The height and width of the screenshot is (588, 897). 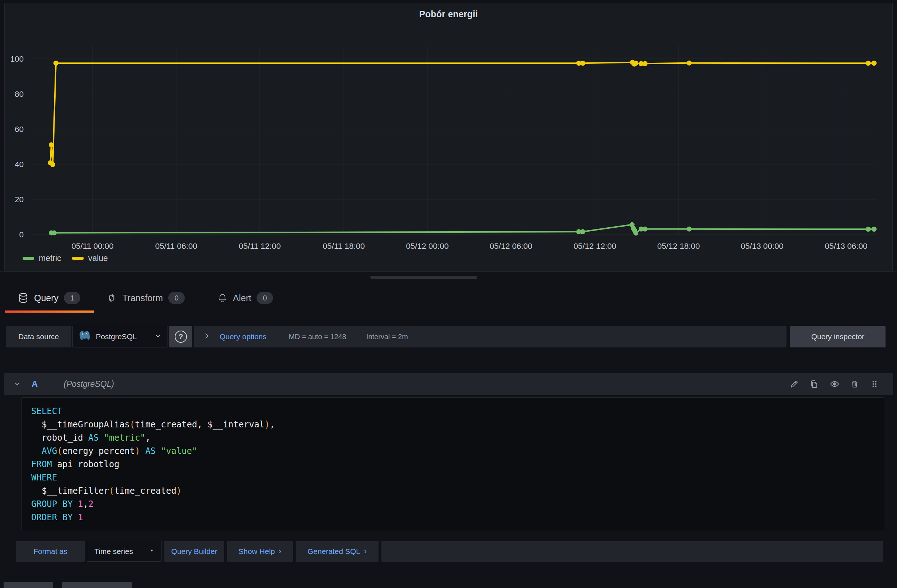 What do you see at coordinates (834, 384) in the screenshot?
I see `query-row-actions` at bounding box center [834, 384].